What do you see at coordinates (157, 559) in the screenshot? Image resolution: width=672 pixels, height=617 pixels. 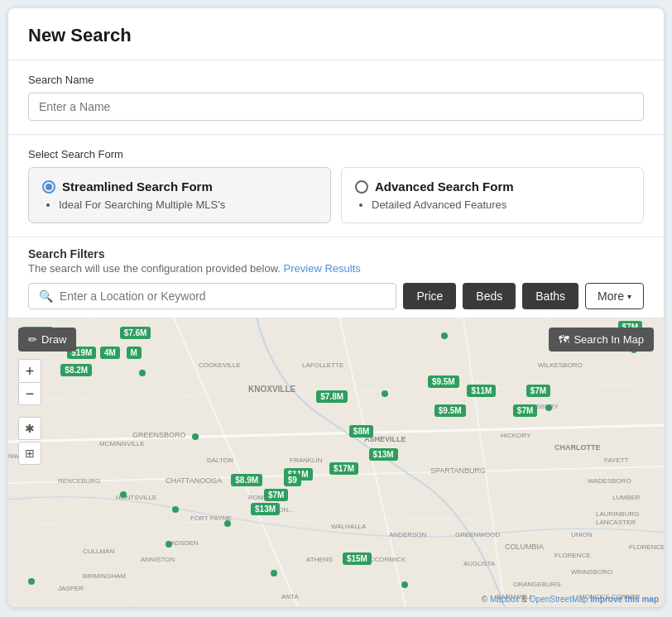 I see `svg-text: ANNISTON` at bounding box center [157, 559].